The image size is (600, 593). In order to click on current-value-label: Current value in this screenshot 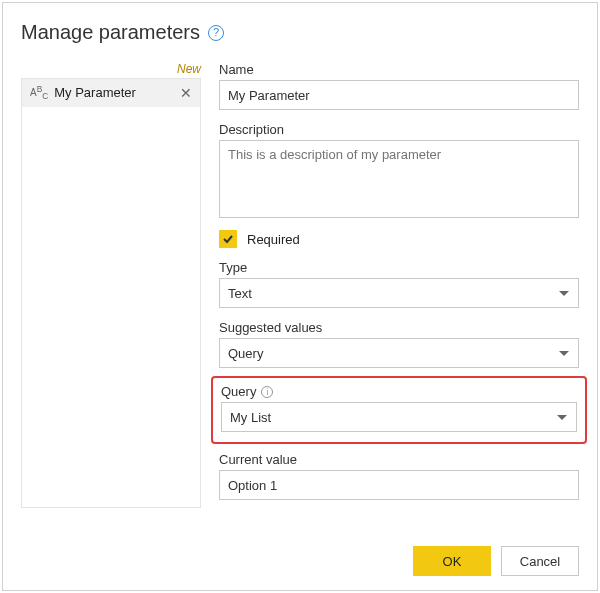, I will do `click(399, 460)`.